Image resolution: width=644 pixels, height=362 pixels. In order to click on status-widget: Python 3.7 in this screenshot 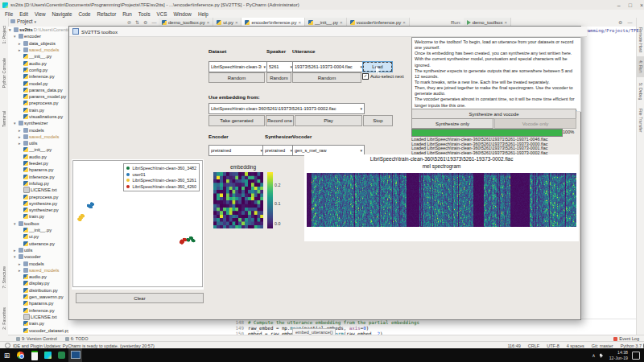, I will do `click(631, 346)`.